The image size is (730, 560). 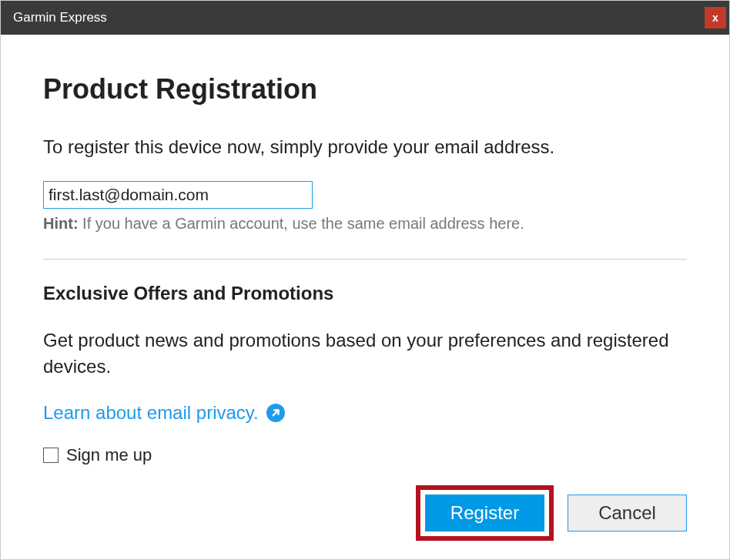 What do you see at coordinates (485, 513) in the screenshot?
I see `register-button: Register` at bounding box center [485, 513].